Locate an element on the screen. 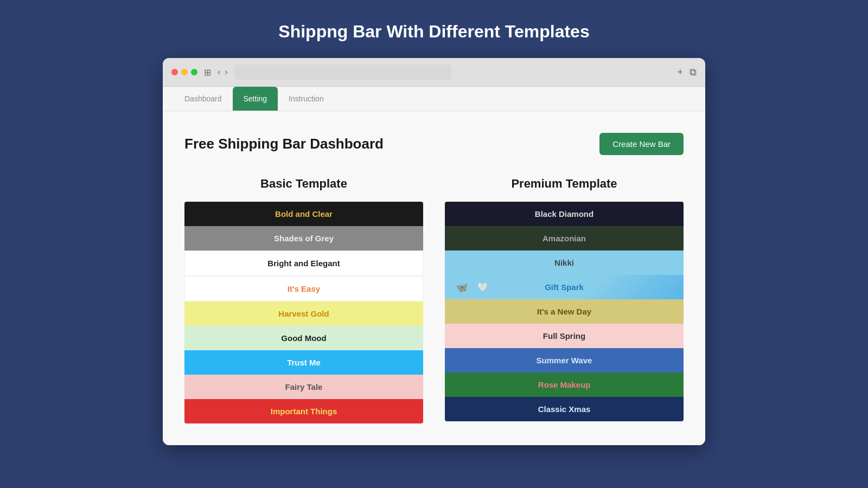 This screenshot has width=868, height=488. copy-button: ⧉ is located at coordinates (693, 73).